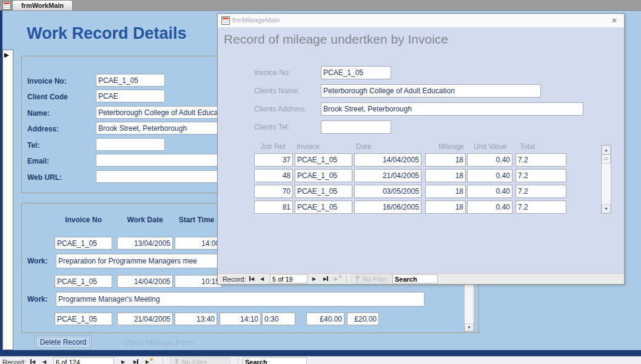  What do you see at coordinates (541, 207) in the screenshot?
I see `mileage-row4-total` at bounding box center [541, 207].